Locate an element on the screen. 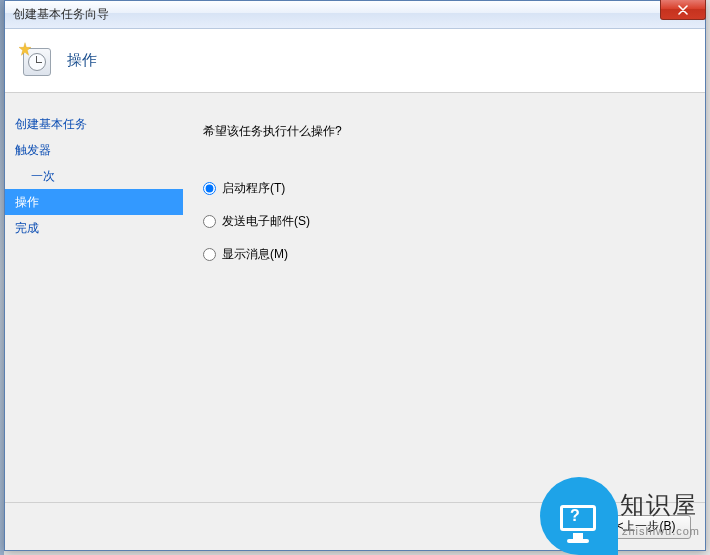 Image resolution: width=710 pixels, height=555 pixels. option-label: 显示消息(M) is located at coordinates (255, 254).